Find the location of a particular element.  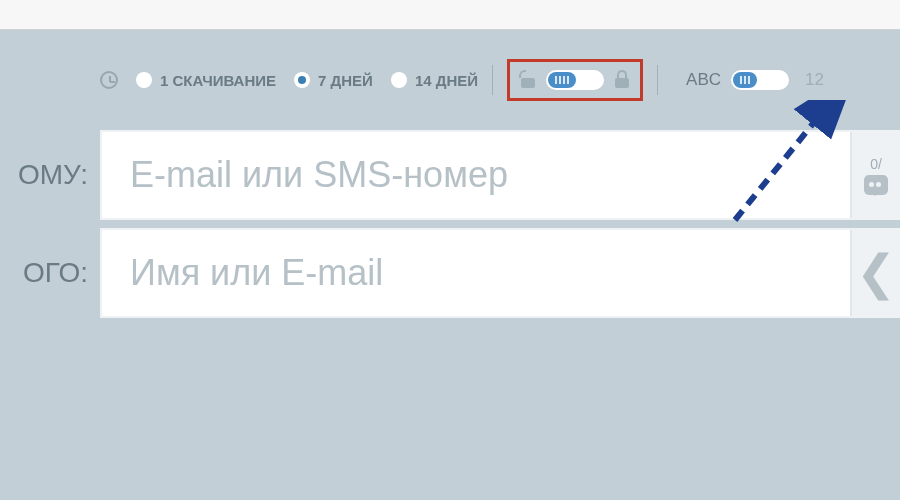

radio-14-days: 14 ДНЕЙ is located at coordinates (434, 80).